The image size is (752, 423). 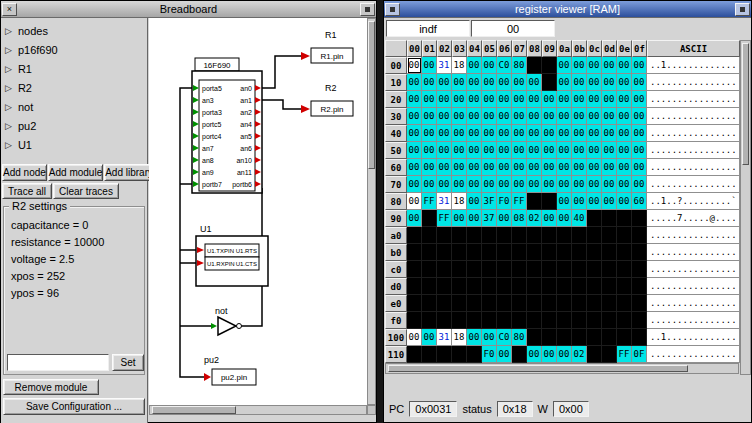 I want to click on register-cell: 18, so click(x=460, y=66).